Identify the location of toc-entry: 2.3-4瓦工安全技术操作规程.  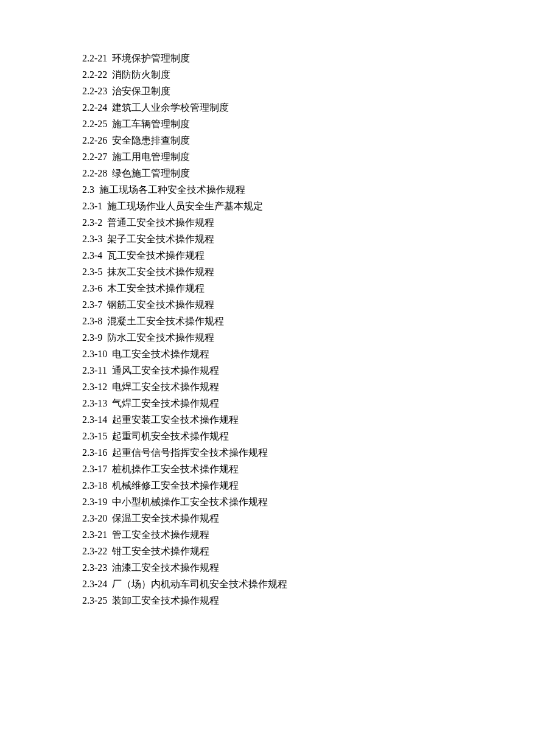
(280, 256).